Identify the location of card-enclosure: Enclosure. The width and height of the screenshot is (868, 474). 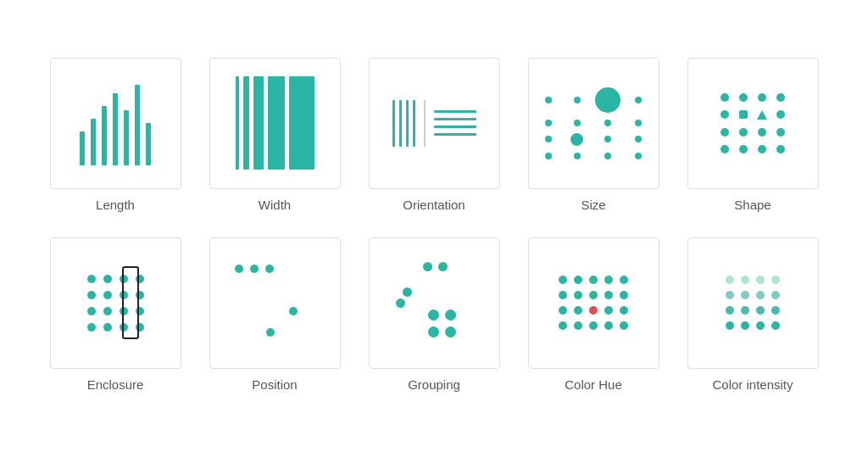
(115, 315).